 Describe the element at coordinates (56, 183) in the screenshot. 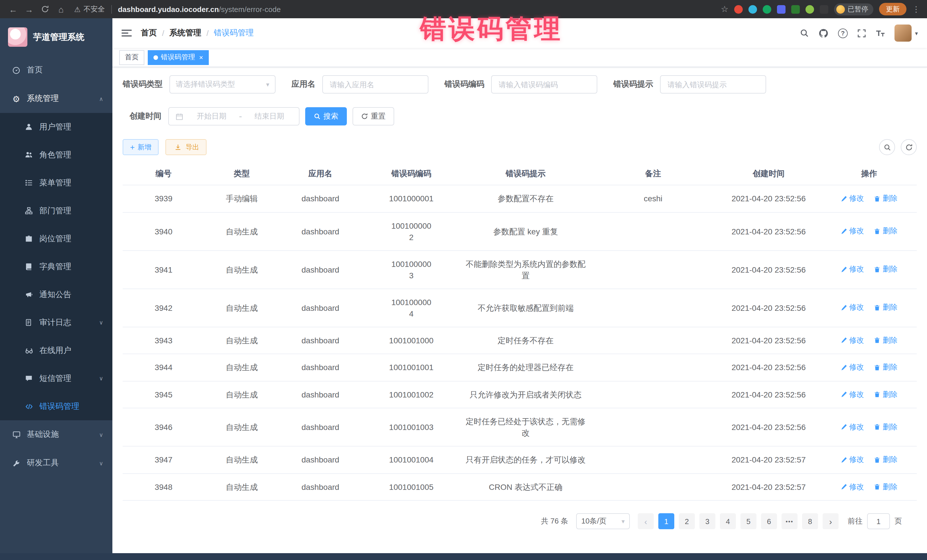

I see `sidebar-item-menu-mgmt: 菜单管理` at that location.